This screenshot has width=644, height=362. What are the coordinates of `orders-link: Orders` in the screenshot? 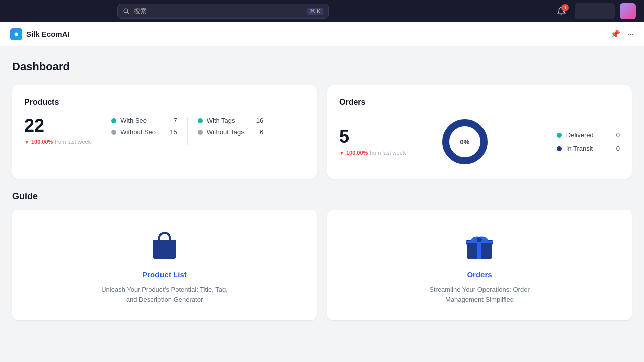 It's located at (479, 275).